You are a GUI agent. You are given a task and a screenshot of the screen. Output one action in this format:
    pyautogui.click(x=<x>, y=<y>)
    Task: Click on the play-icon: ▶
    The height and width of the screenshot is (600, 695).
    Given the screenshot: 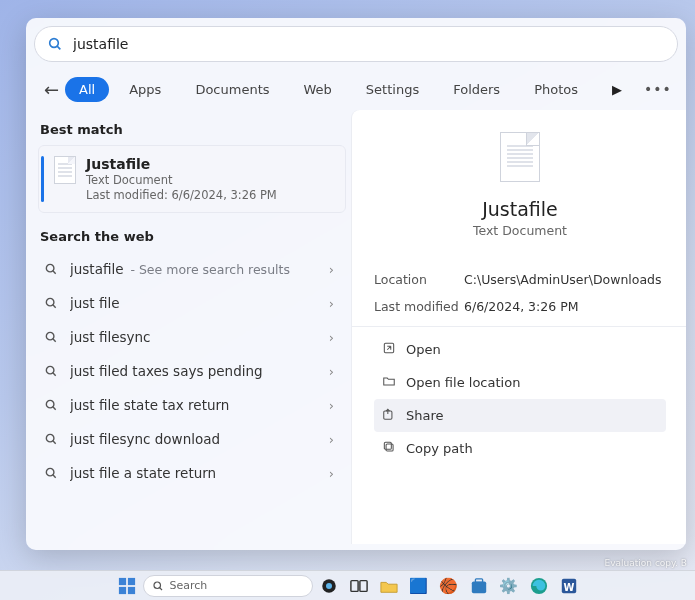 What is the action you would take?
    pyautogui.click(x=617, y=90)
    